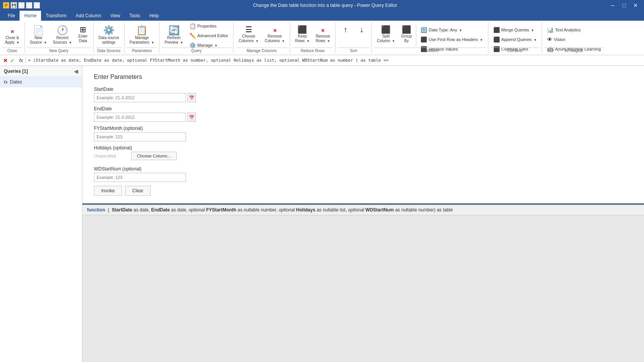 Image resolution: width=644 pixels, height=362 pixels. Describe the element at coordinates (613, 5) in the screenshot. I see `minimize-btn: ─` at that location.